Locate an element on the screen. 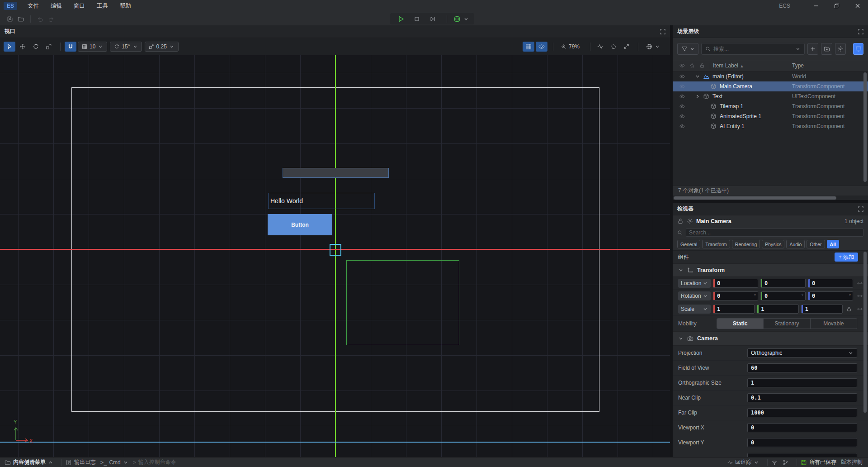  hierarchy-settings-button is located at coordinates (840, 49).